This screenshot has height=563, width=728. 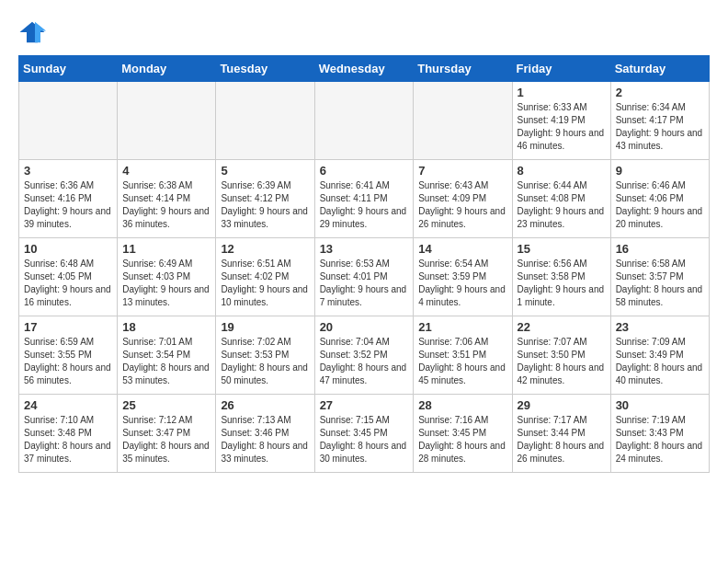 I want to click on day-number: 1, so click(x=562, y=92).